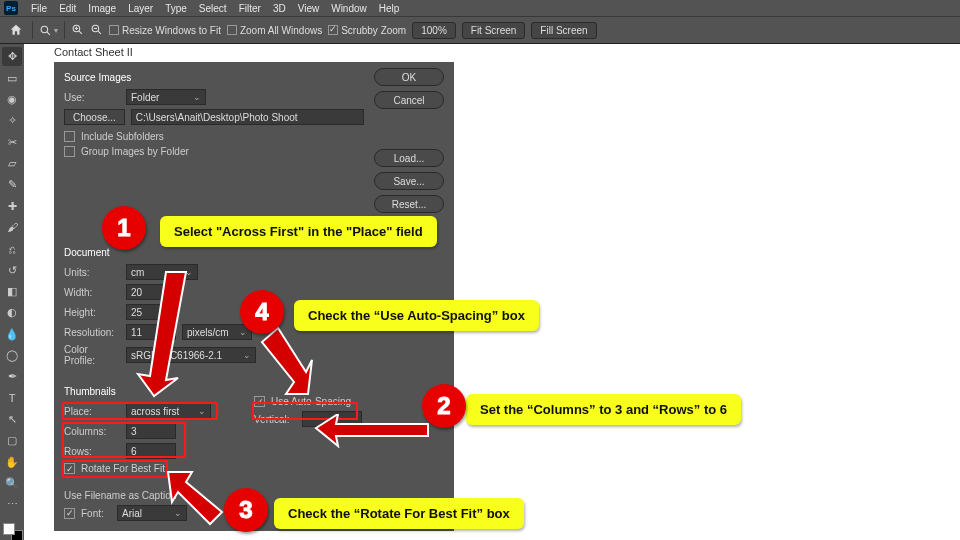 The height and width of the screenshot is (540, 960). I want to click on fill-screen-button: Fill Screen, so click(564, 30).